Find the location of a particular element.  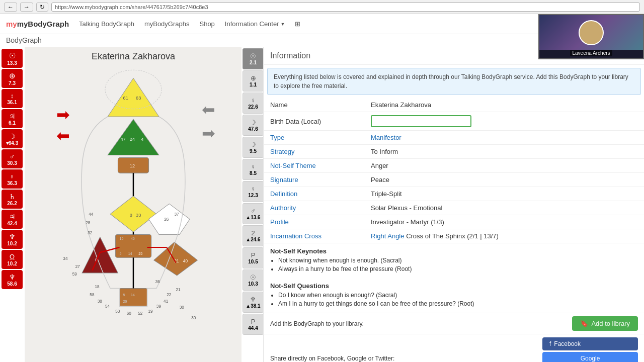

svg-text: 34 is located at coordinates (65, 258).